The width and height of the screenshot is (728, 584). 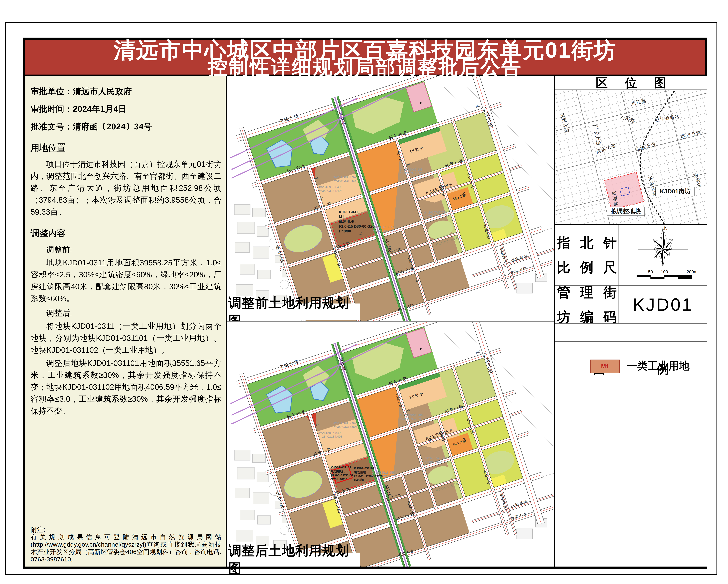 I want to click on footnote-title: 附注:, so click(x=126, y=530).